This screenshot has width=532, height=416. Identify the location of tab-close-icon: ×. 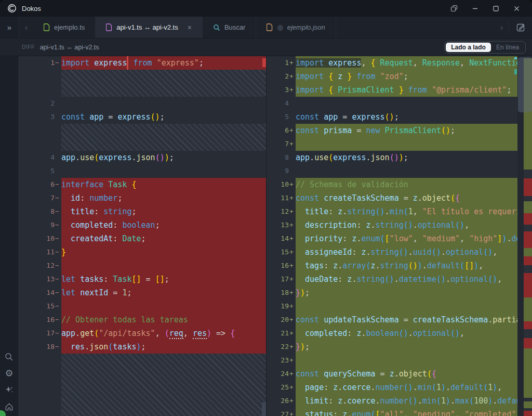
(190, 28).